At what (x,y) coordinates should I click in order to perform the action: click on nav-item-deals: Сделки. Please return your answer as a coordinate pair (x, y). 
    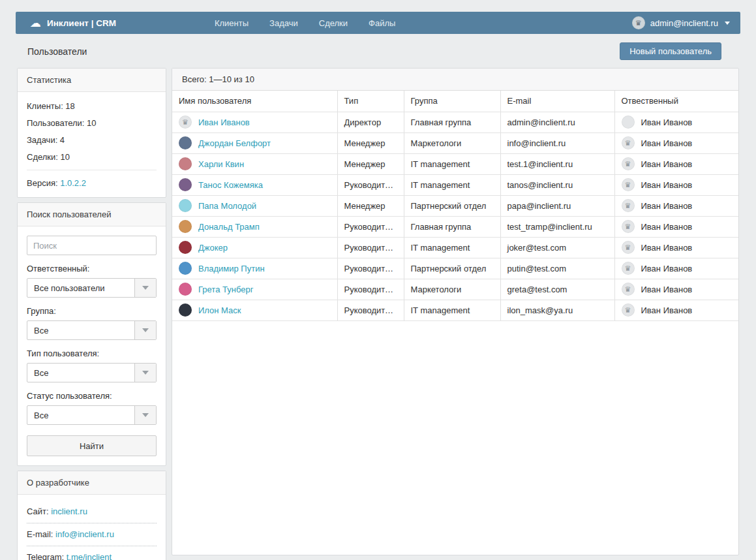
    Looking at the image, I should click on (333, 23).